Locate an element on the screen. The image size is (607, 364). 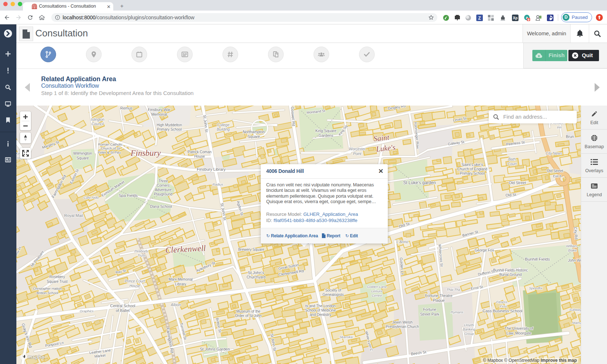
svg-text: Saint is located at coordinates (382, 138).